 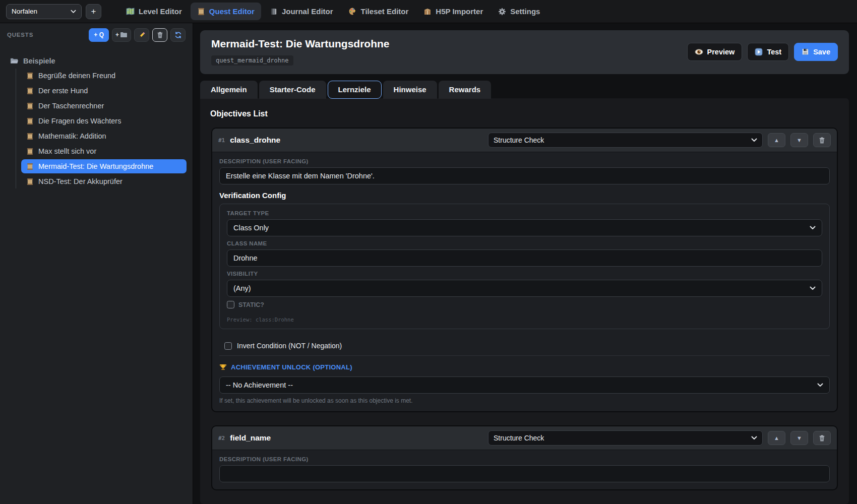 What do you see at coordinates (24, 11) in the screenshot?
I see `world-select-value: Norfalen` at bounding box center [24, 11].